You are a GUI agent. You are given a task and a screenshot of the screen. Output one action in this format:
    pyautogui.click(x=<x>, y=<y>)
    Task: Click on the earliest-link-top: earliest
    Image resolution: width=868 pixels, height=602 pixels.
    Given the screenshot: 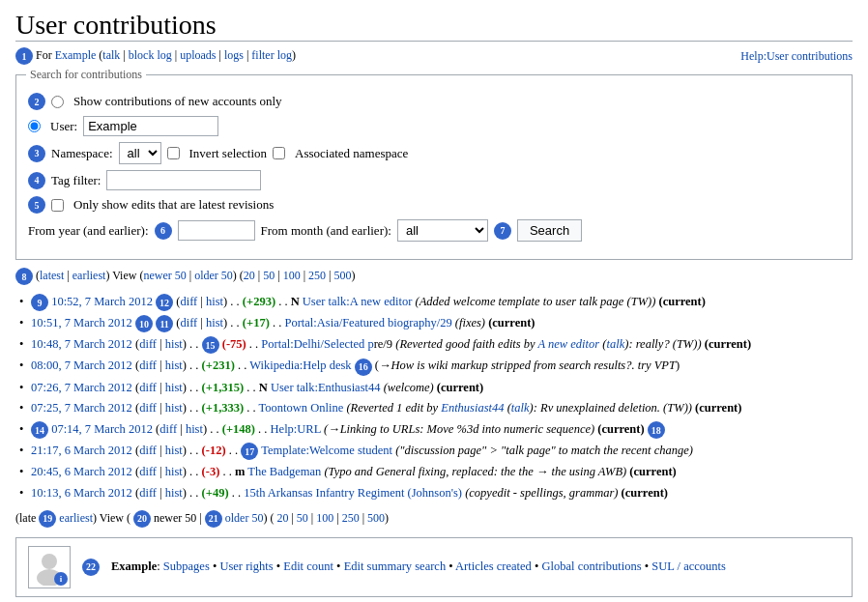 What is the action you would take?
    pyautogui.click(x=89, y=275)
    